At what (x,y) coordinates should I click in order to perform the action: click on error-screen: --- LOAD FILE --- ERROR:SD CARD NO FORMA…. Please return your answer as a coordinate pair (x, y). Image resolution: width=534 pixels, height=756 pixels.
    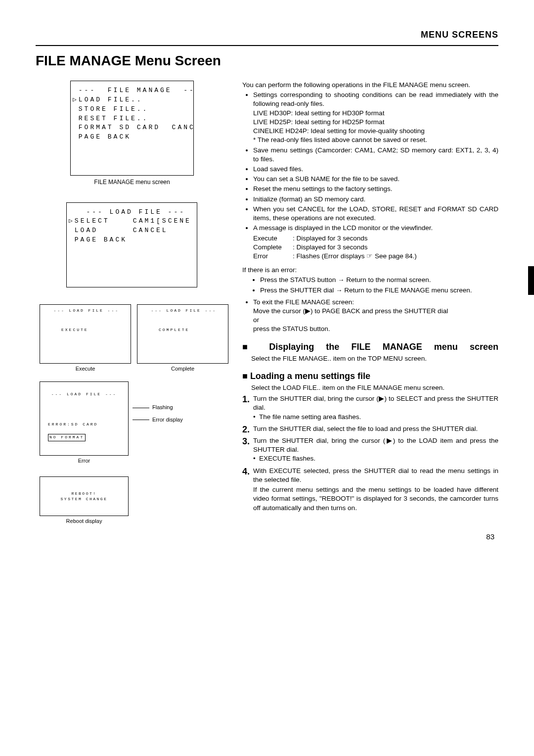
    Looking at the image, I should click on (84, 419).